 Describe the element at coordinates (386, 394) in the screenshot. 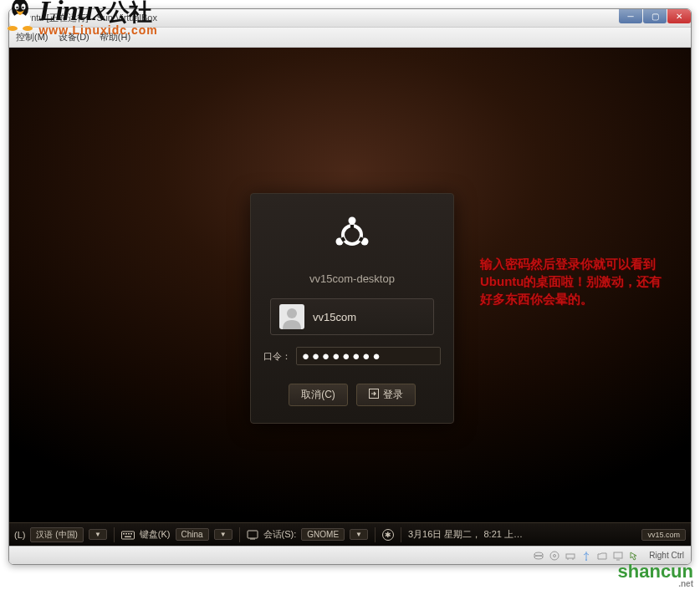

I see `login-button: 登录` at that location.